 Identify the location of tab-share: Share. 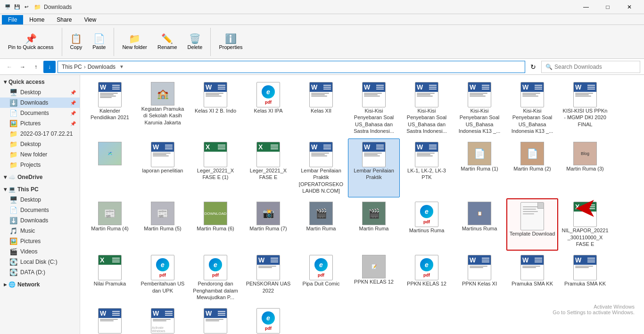
(64, 20).